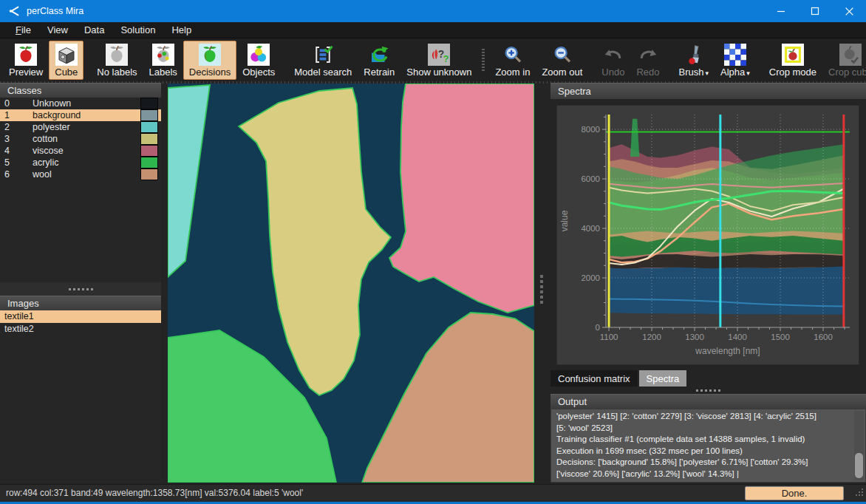 This screenshot has width=866, height=504. Describe the element at coordinates (81, 330) in the screenshot. I see `image-row-textile2: textile2` at that location.